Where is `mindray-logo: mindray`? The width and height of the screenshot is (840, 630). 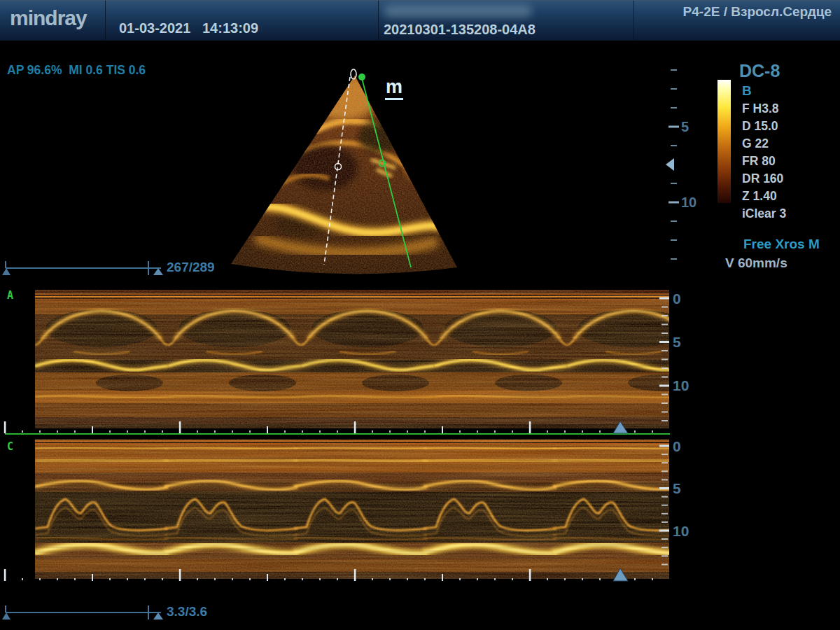
mindray-logo: mindray is located at coordinates (48, 18).